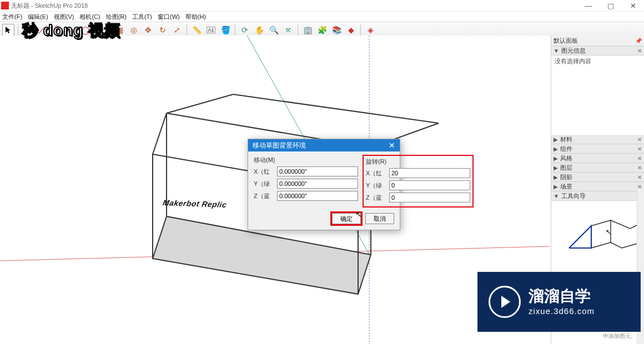 Image resolution: width=644 pixels, height=344 pixels. I want to click on pushpin-icon: 📌, so click(638, 41).